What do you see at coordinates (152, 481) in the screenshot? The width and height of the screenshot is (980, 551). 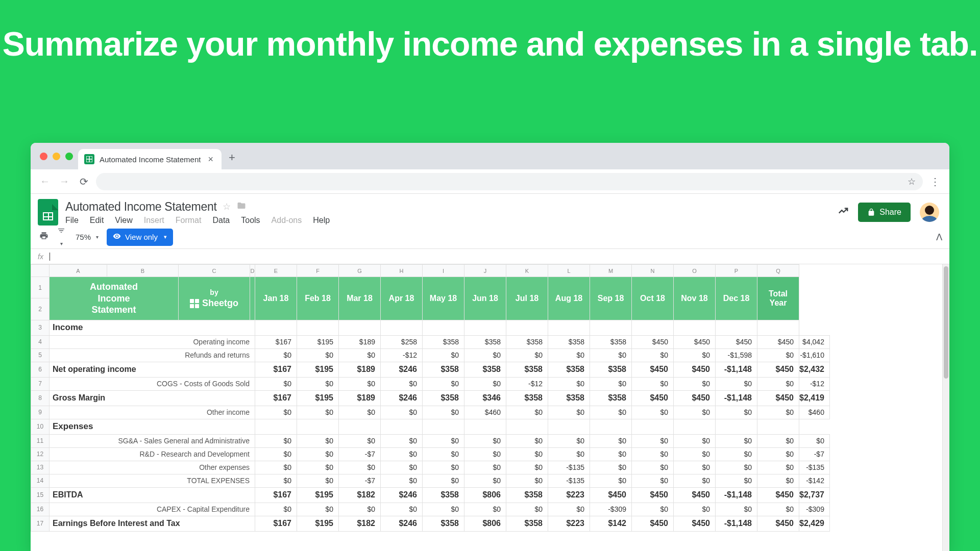 I see `row-label: TOTAL EXPENSES` at bounding box center [152, 481].